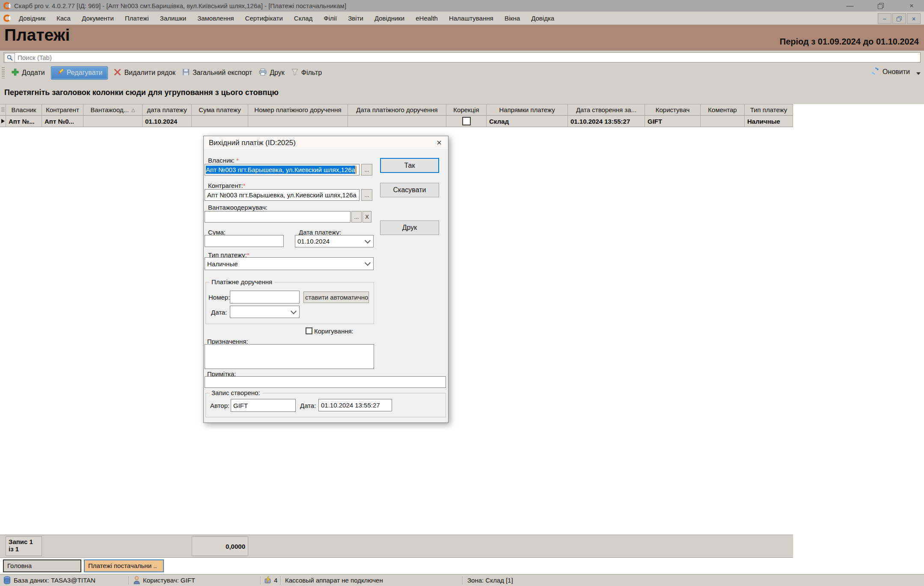 This screenshot has height=586, width=924. What do you see at coordinates (42, 566) in the screenshot?
I see `tab-main: Головна` at bounding box center [42, 566].